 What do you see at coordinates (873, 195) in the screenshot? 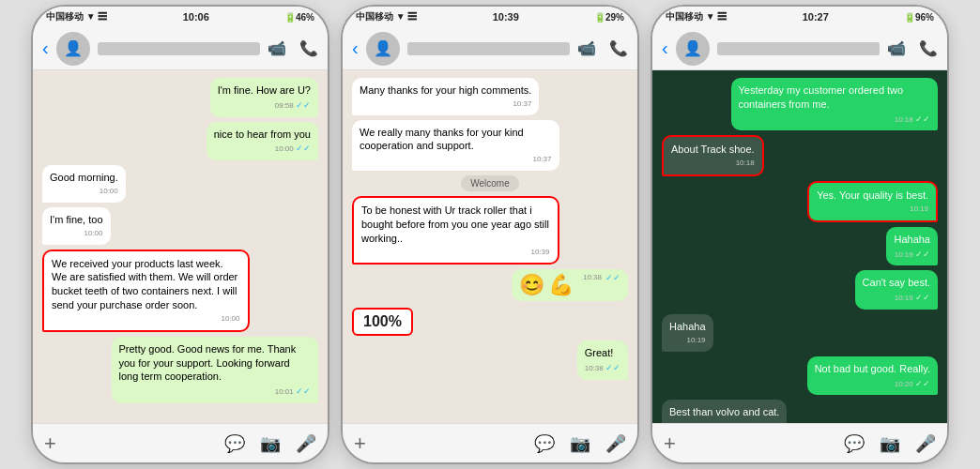
I see `message-text: Yes. Your quality is best.` at bounding box center [873, 195].